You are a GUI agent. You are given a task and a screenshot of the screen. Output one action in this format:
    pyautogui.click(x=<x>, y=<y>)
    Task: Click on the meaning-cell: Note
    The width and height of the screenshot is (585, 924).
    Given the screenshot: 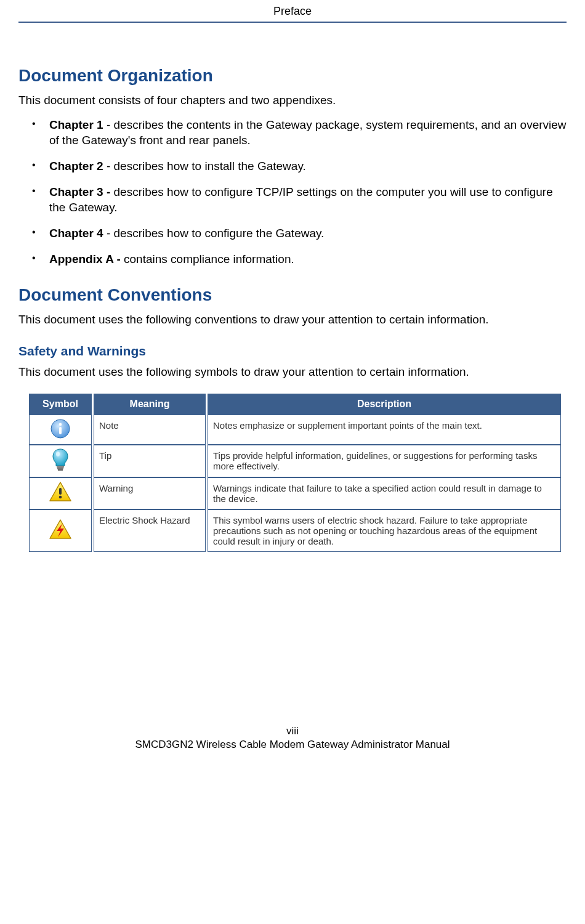 What is the action you would take?
    pyautogui.click(x=150, y=430)
    